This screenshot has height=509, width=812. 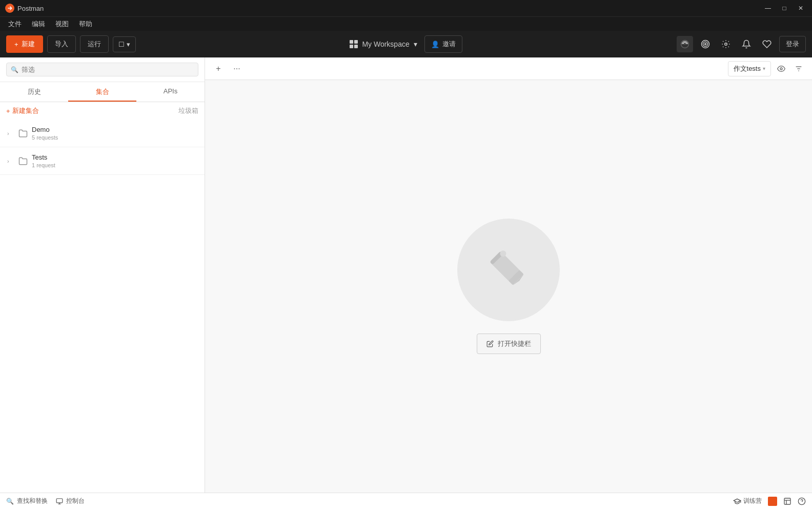 What do you see at coordinates (8, 111) in the screenshot?
I see `new-collection-plus: +` at bounding box center [8, 111].